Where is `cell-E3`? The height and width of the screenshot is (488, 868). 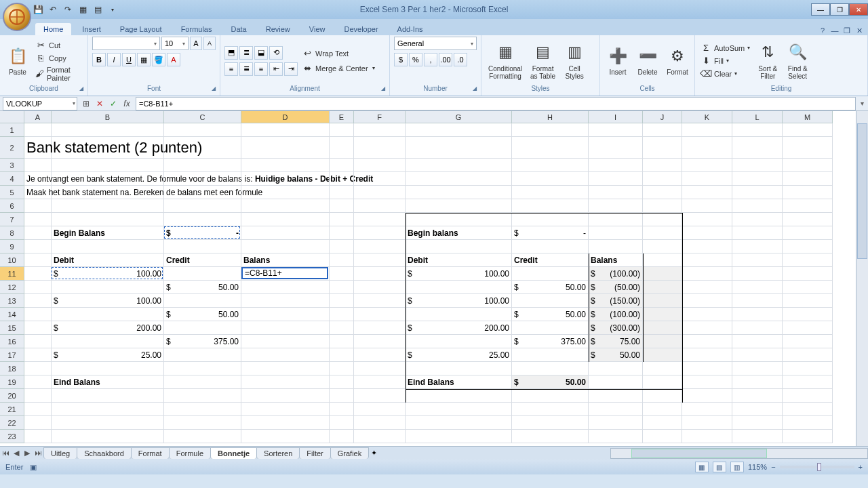
cell-E3 is located at coordinates (342, 165).